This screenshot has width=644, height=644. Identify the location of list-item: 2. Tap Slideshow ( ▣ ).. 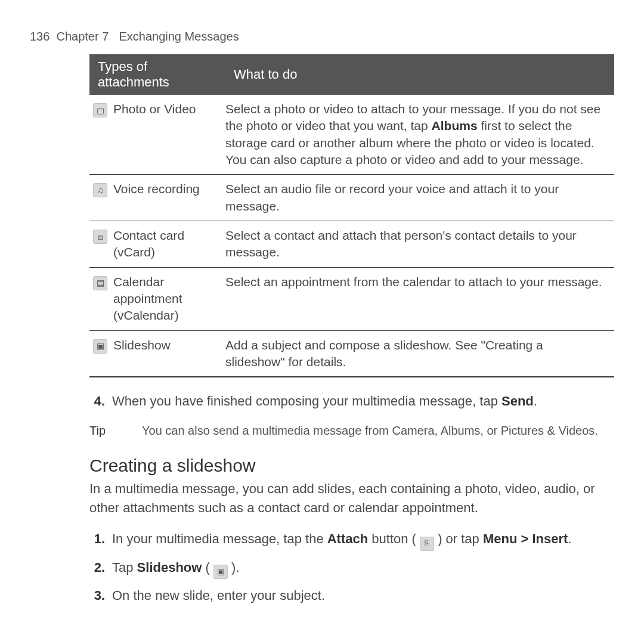
(352, 569).